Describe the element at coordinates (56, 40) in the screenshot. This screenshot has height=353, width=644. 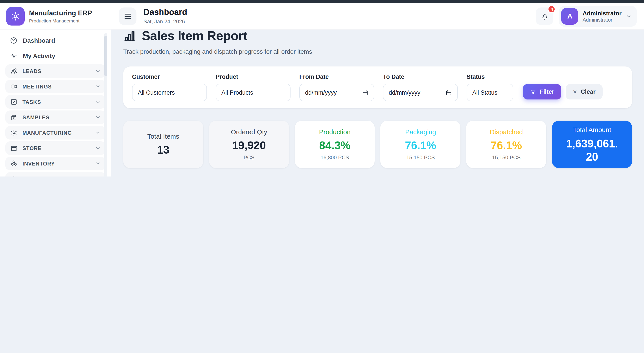
I see `sidebar-item-dashboard: Dashboard` at that location.